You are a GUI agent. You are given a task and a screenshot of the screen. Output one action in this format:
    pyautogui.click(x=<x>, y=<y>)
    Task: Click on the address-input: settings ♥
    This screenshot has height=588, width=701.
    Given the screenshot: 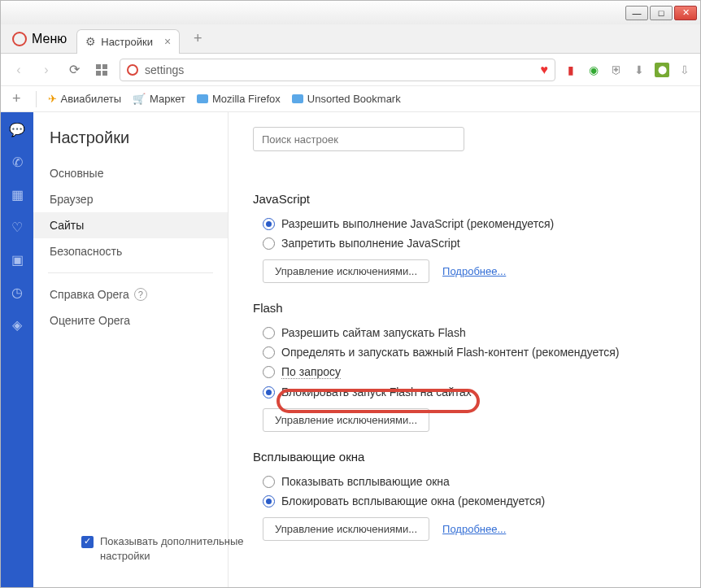 What is the action you would take?
    pyautogui.click(x=337, y=70)
    